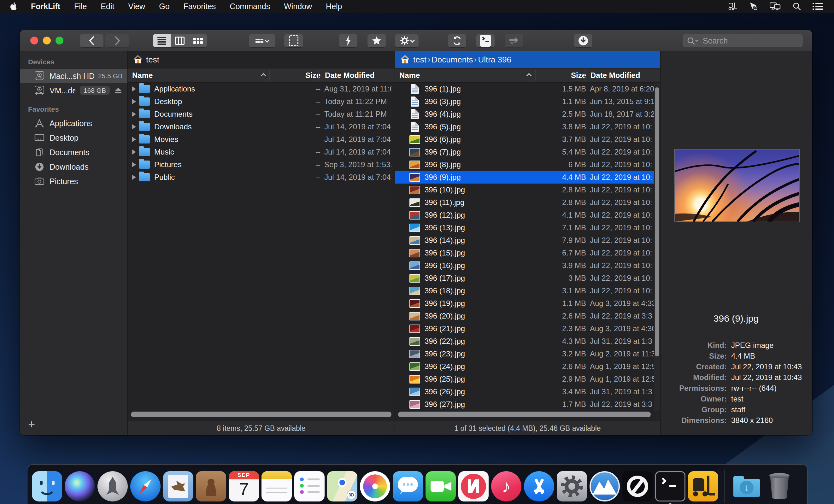  What do you see at coordinates (198, 41) in the screenshot?
I see `icon-view-button` at bounding box center [198, 41].